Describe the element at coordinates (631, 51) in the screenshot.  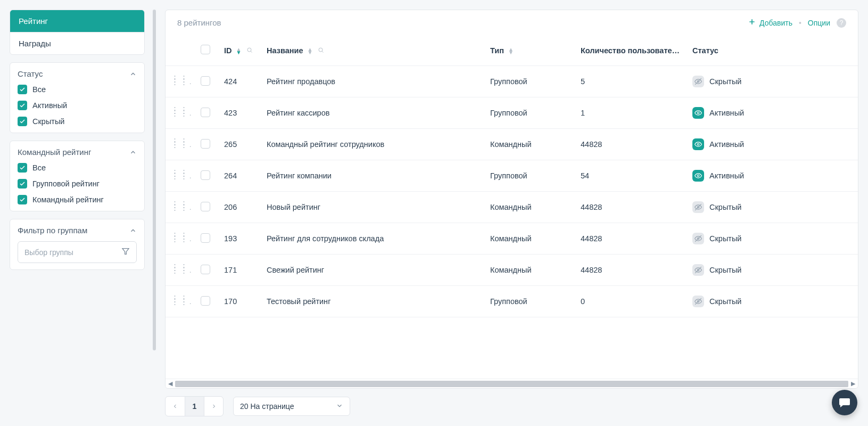
I see `column-users: Количество пользовате…` at that location.